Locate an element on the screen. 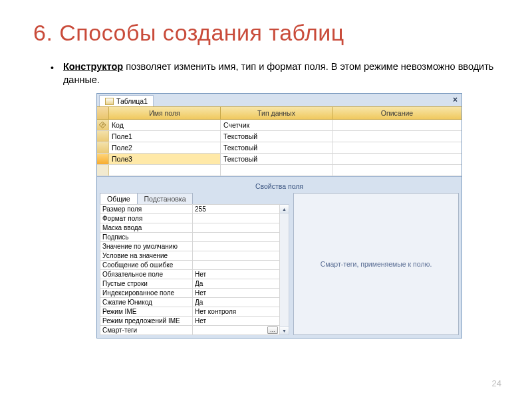 The width and height of the screenshot is (532, 399). prop-row: Сжатие ЮникодДа is located at coordinates (190, 303).